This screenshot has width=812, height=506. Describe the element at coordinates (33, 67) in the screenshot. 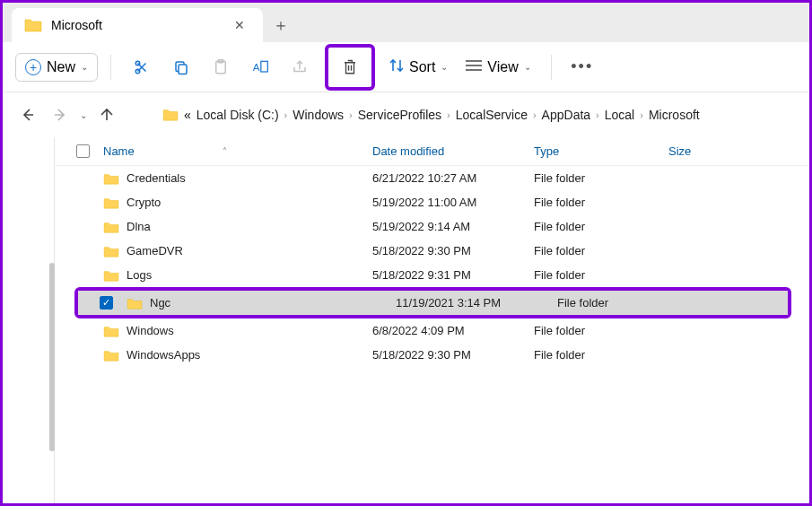

I see `plus-circle-icon: +` at that location.